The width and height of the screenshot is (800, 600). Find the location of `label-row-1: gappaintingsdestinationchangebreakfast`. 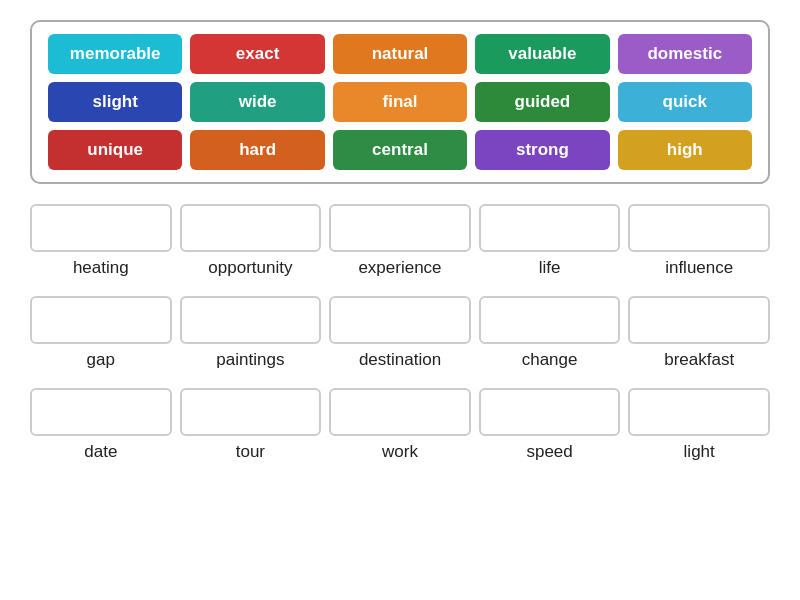

label-row-1: gappaintingsdestinationchangebreakfast is located at coordinates (400, 360).